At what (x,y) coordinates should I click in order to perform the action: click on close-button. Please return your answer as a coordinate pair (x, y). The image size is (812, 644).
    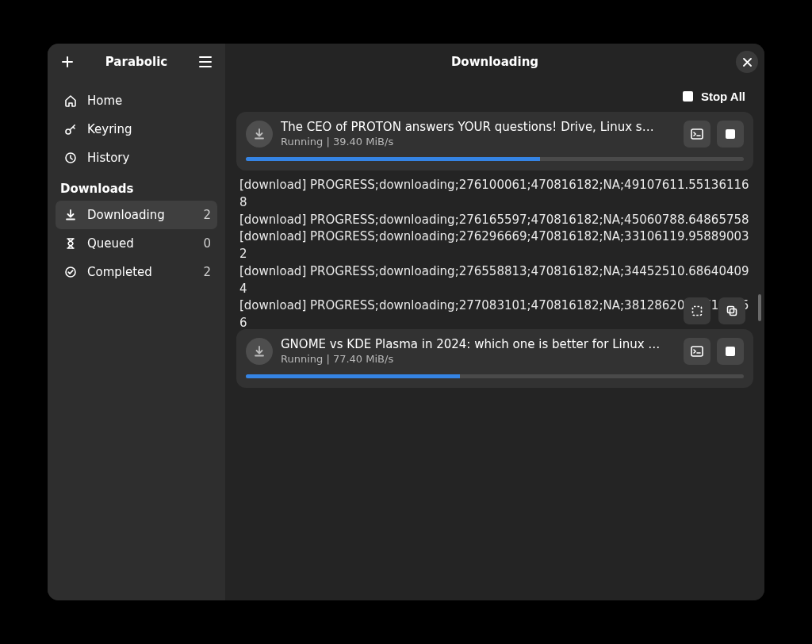
    Looking at the image, I should click on (747, 62).